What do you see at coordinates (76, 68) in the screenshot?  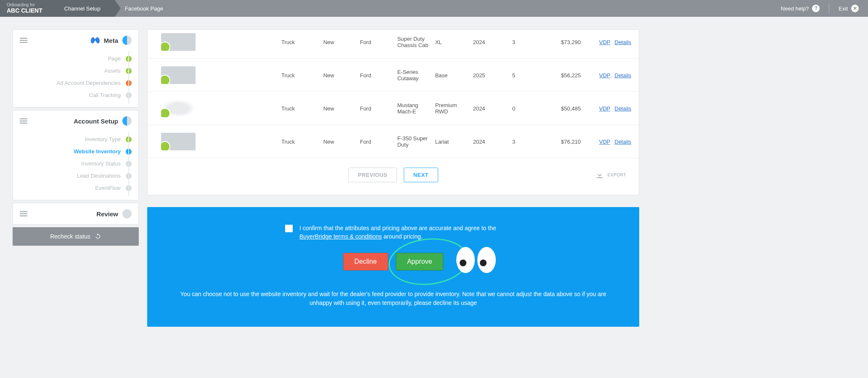 I see `panel-meta: Meta Page✓Assets✓Ad Account Dependencies…` at bounding box center [76, 68].